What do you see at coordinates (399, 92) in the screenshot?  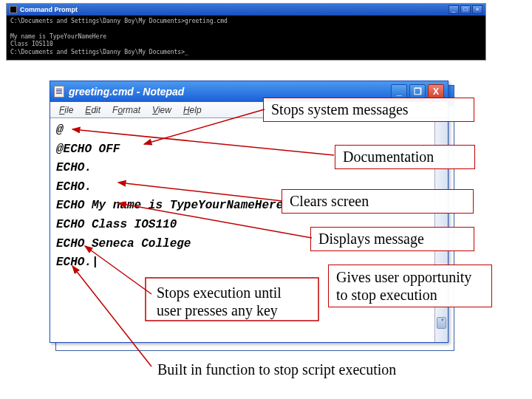 I see `notepad-minimize-button: _` at bounding box center [399, 92].